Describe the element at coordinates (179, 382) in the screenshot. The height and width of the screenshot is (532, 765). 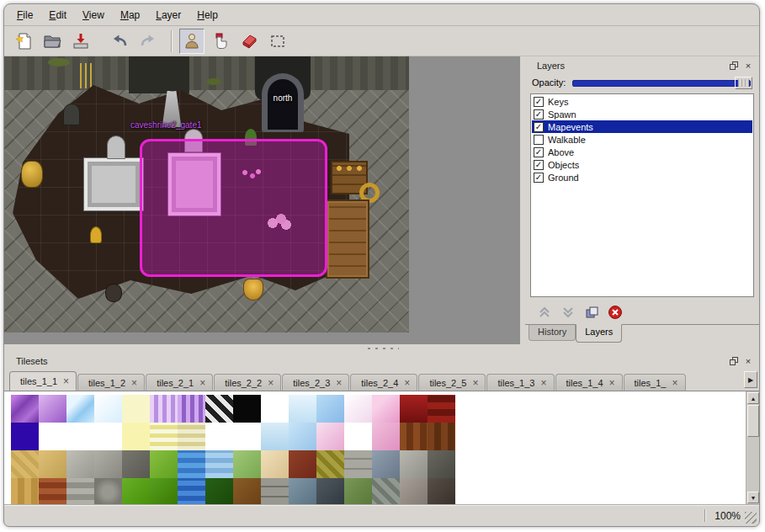
I see `tileset-tab-tiles_2_1: tiles_2_1×` at that location.